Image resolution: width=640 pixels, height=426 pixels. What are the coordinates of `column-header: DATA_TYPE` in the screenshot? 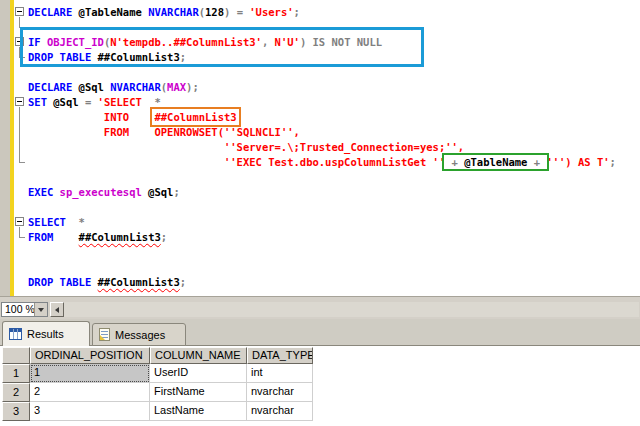 It's located at (280, 356).